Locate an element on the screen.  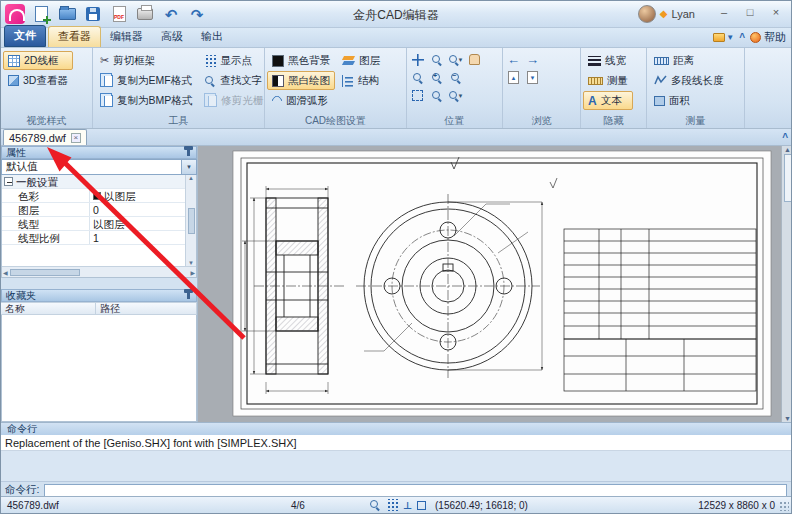
scissors-icon: ✂ is located at coordinates (104, 60).